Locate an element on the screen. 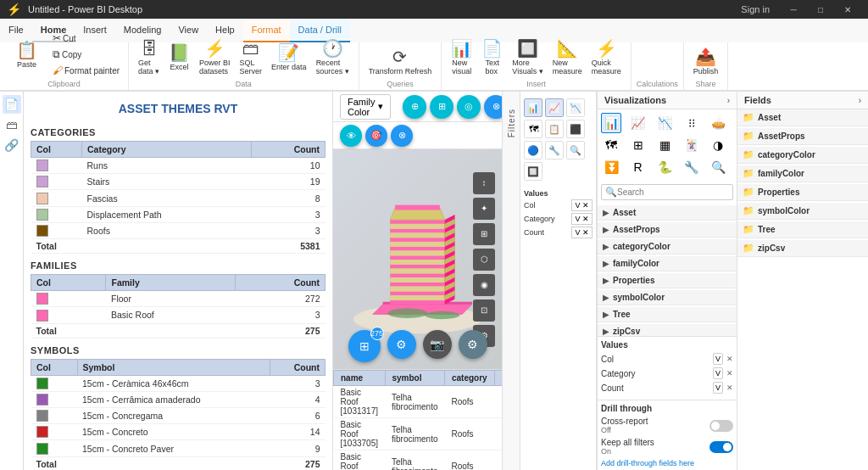  viz-map: 🗺 is located at coordinates (611, 145).